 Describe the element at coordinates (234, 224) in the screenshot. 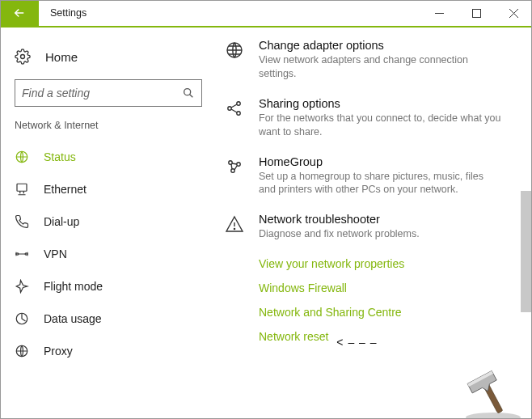

I see `warning-icon` at that location.